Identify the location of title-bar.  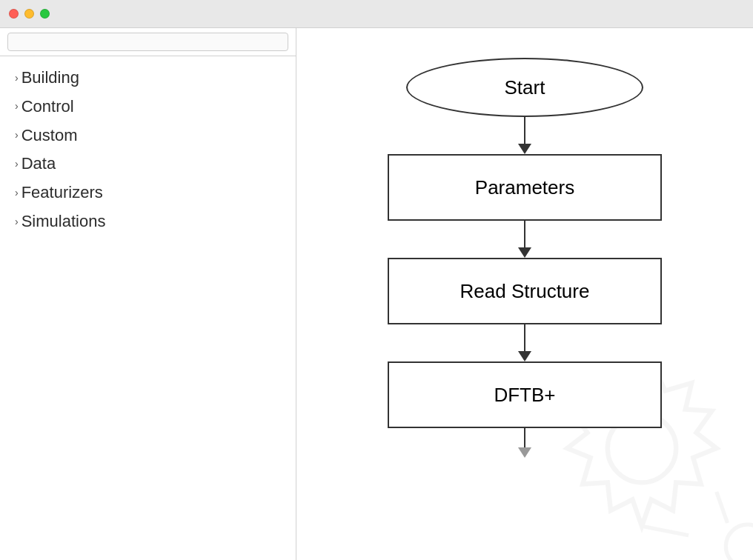
(376, 14).